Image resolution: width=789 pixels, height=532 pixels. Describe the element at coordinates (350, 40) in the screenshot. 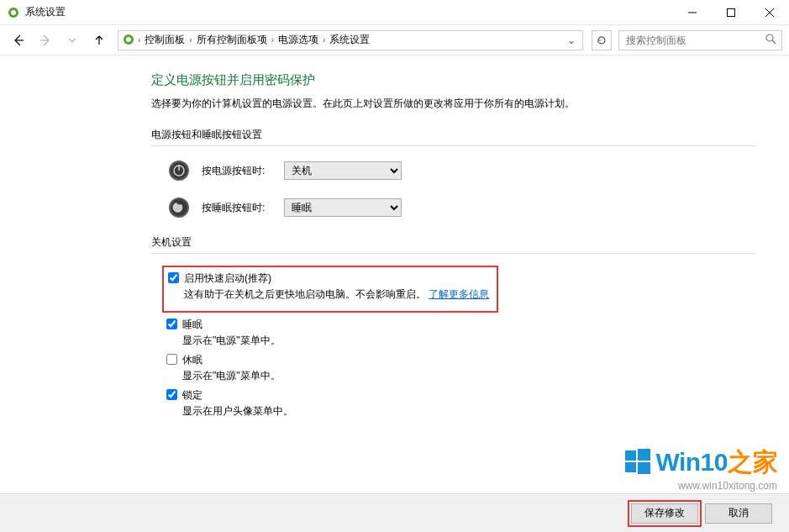

I see `breadcrumb: › 控制面板 › 所有控制面板项 › 电源选项 › 系统设置 ⌄` at that location.